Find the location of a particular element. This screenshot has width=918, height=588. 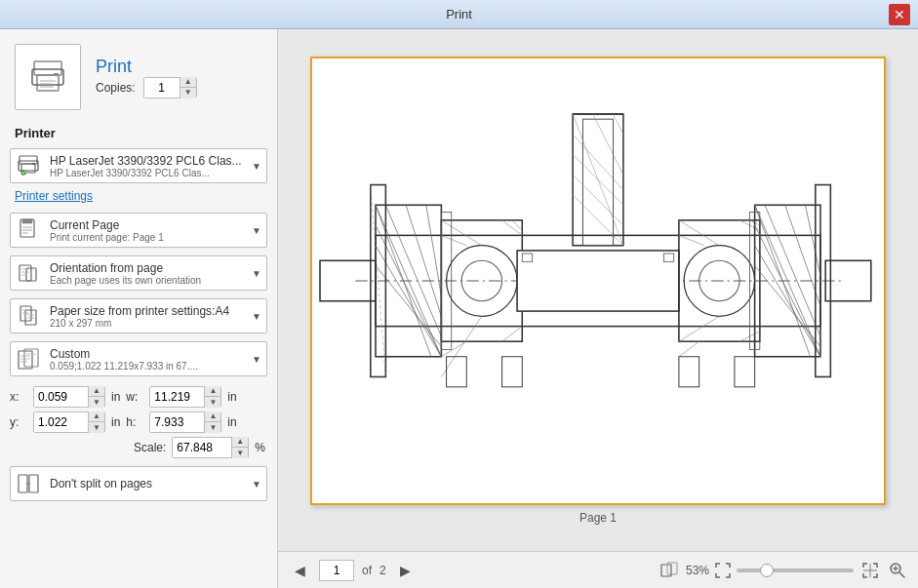

x-input is located at coordinates (60, 397).